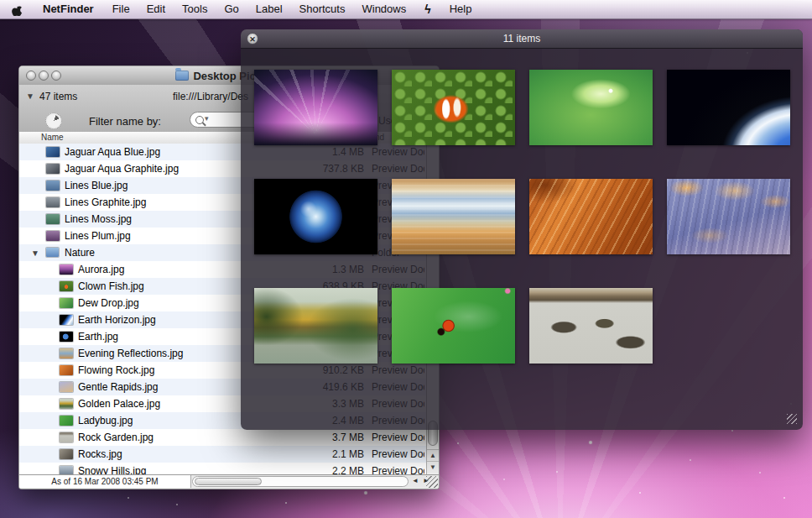 This screenshot has height=518, width=812. I want to click on menu-file: File, so click(121, 9).